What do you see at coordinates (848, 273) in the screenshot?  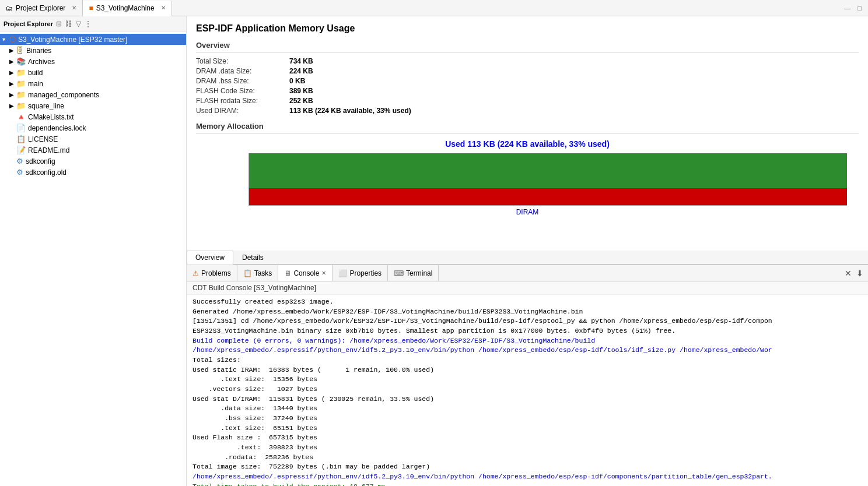 I see `console-terminate-icon: ✕` at bounding box center [848, 273].